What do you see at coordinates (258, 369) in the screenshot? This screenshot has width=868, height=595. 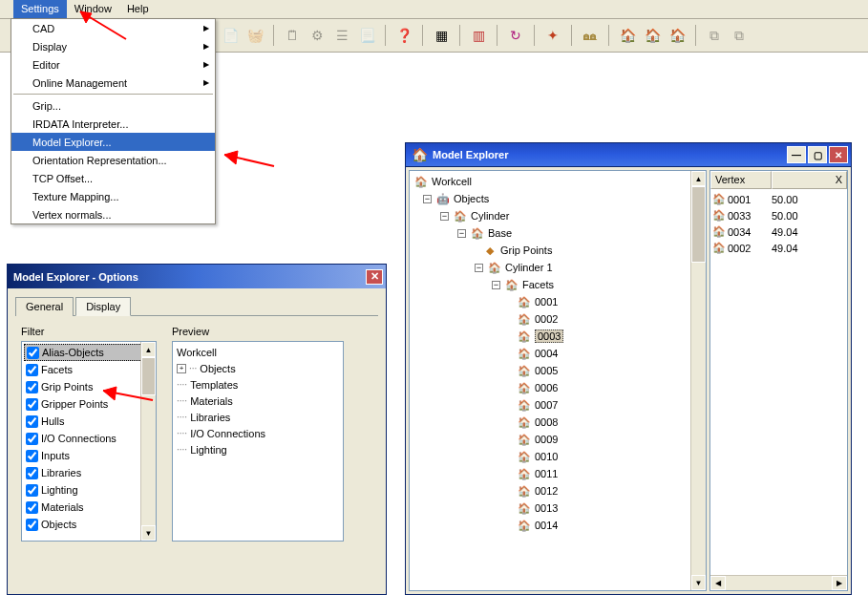 I see `preview-objects: + ··· Objects` at bounding box center [258, 369].